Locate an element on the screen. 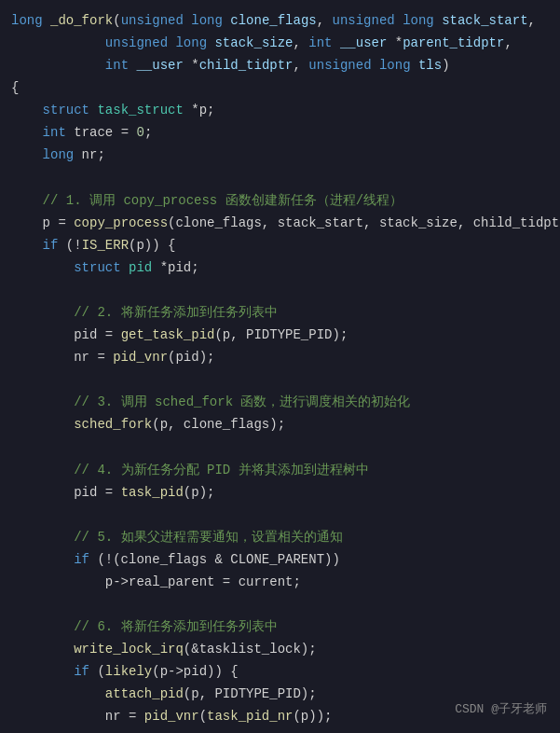 This screenshot has height=733, width=560. code-line: { is located at coordinates (280, 88).